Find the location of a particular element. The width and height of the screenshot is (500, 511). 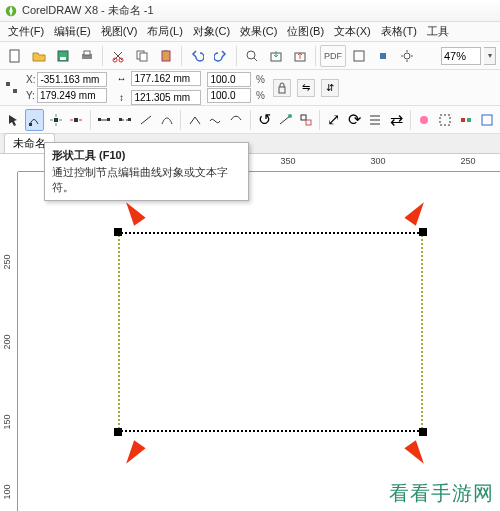

search-button is located at coordinates (252, 56).